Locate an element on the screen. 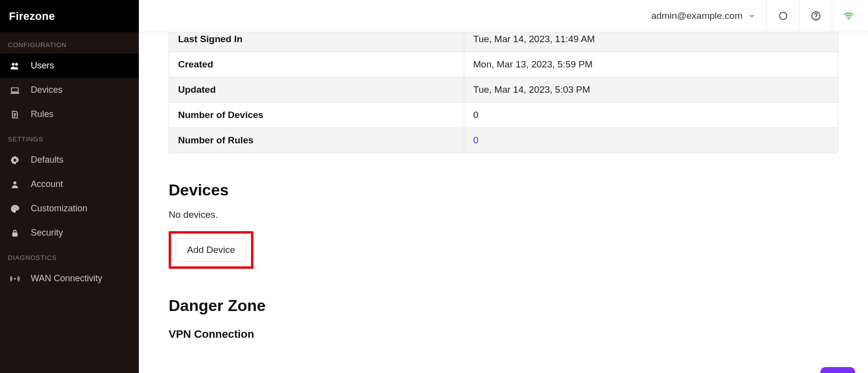 This screenshot has height=373, width=868. help-icon is located at coordinates (816, 16).